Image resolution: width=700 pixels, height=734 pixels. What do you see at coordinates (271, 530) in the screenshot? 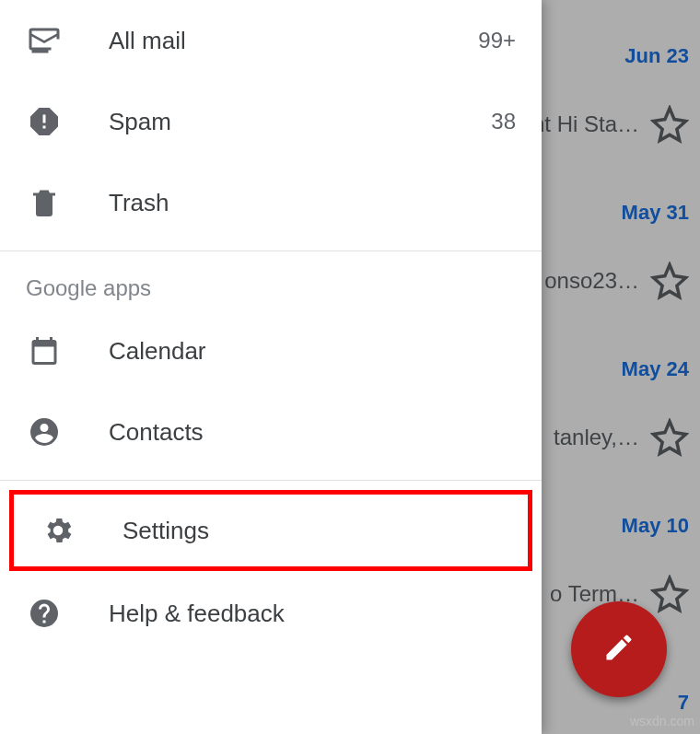
I see `drawer-item-settings: Settings` at bounding box center [271, 530].